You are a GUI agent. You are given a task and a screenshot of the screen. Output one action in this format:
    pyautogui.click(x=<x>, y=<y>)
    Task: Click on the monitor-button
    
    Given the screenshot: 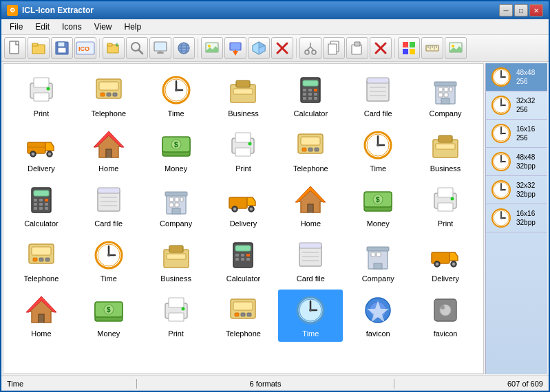 What is the action you would take?
    pyautogui.click(x=160, y=48)
    